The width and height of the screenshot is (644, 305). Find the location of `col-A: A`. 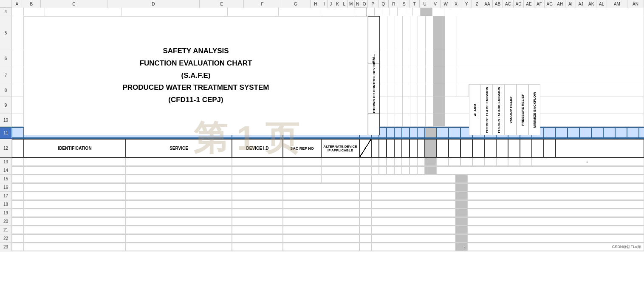

col-A: A is located at coordinates (17, 4).